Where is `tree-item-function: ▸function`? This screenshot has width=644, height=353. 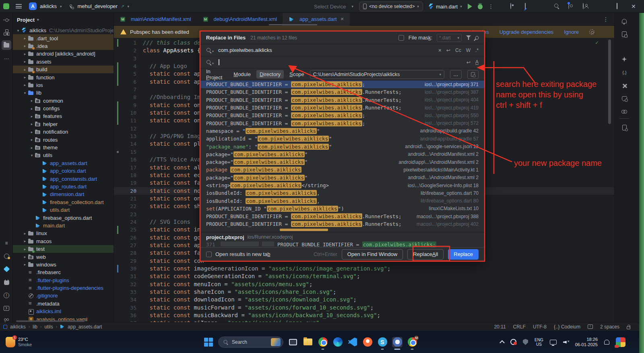 tree-item-function: ▸function is located at coordinates (63, 77).